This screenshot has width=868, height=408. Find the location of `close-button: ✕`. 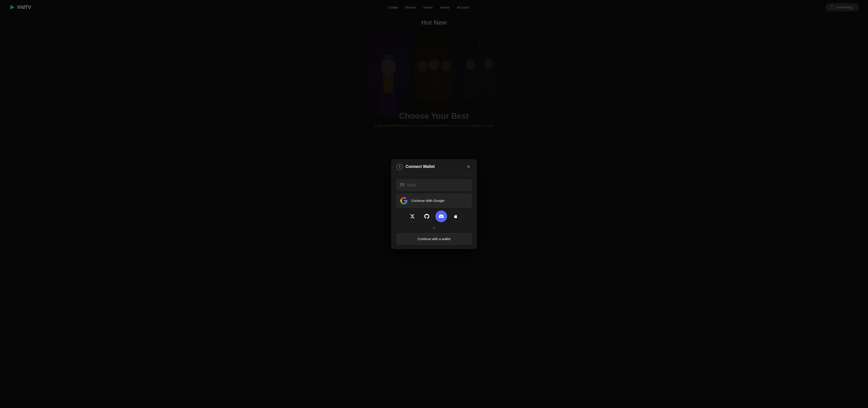

close-button: ✕ is located at coordinates (468, 167).